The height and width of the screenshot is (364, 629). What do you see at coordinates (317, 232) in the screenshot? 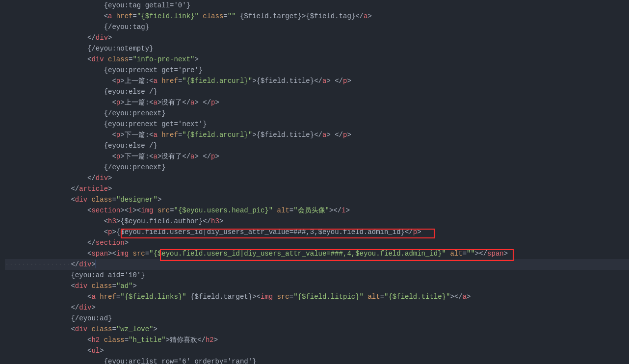
I see `code-line: <p>{$eyou.field.users_id|diy_users_attr_…` at bounding box center [317, 232].